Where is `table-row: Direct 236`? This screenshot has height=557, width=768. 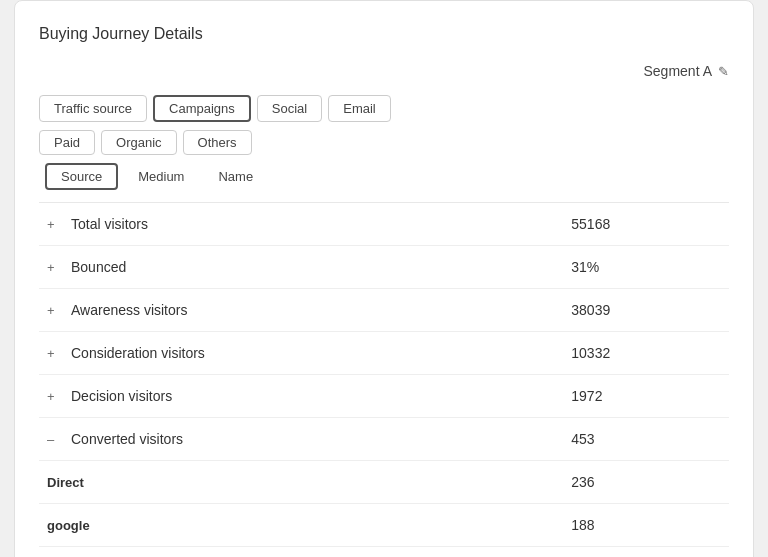 table-row: Direct 236 is located at coordinates (384, 482).